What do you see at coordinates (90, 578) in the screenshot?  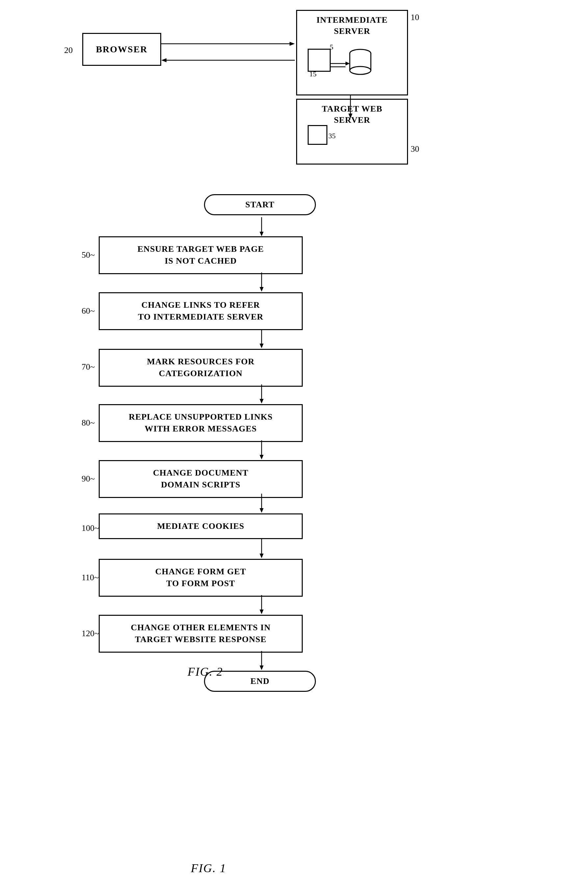 I see `step-110-ref: 110~` at bounding box center [90, 578].